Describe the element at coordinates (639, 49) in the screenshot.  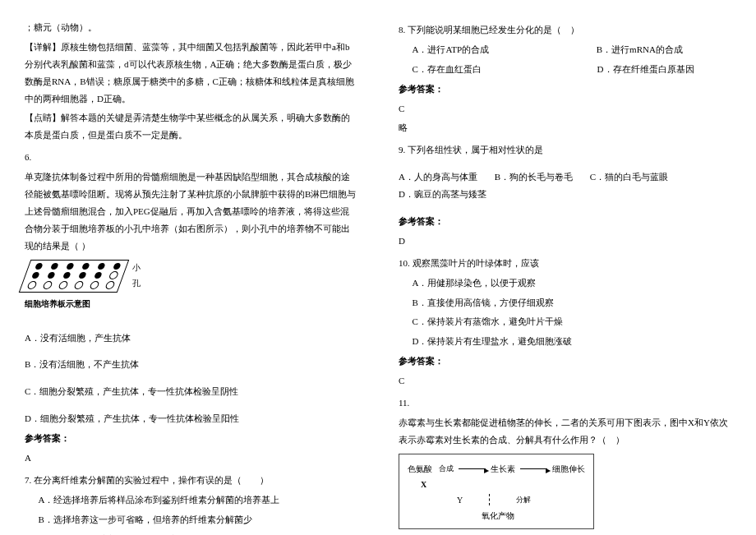
I see `q8-option-b: B．进行mRNA的合成` at that location.